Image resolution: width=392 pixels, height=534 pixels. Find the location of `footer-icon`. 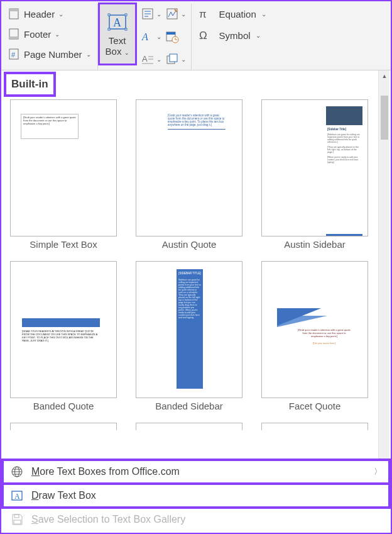

footer-icon is located at coordinates (14, 34).